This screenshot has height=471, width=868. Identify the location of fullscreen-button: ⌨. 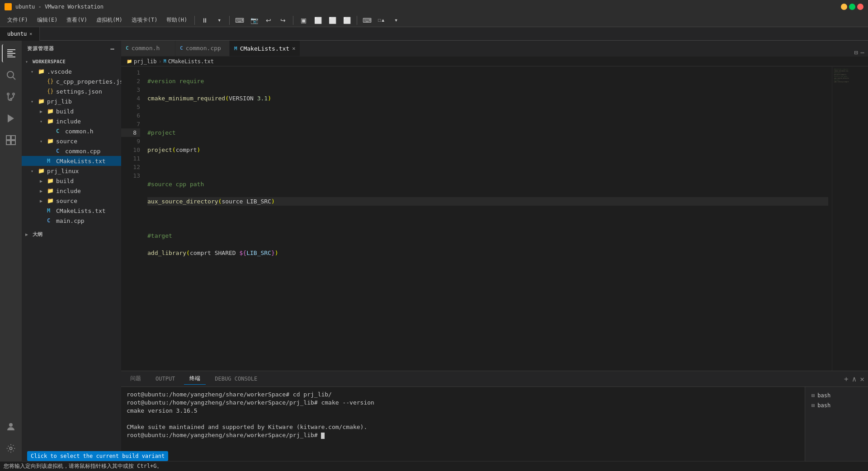
(367, 20).